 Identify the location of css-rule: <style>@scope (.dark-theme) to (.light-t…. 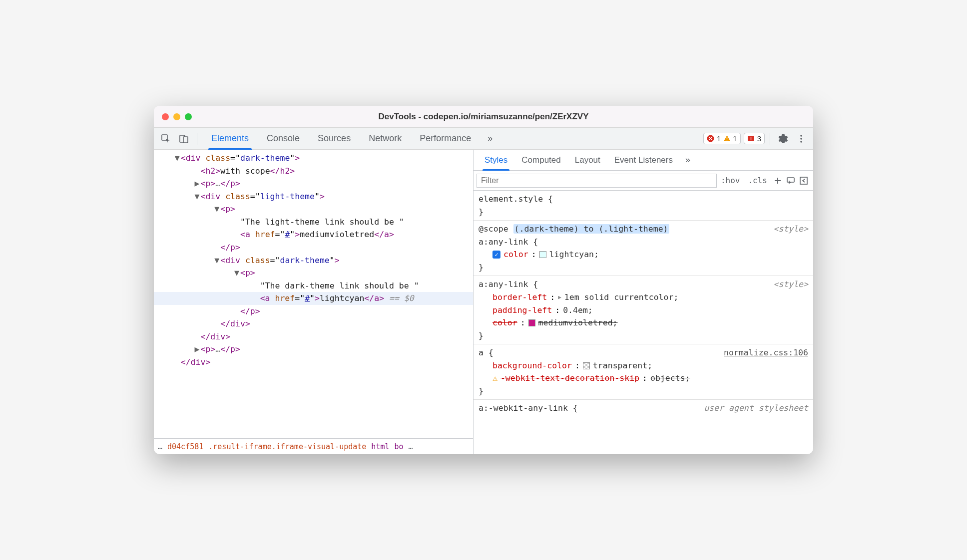
(643, 249).